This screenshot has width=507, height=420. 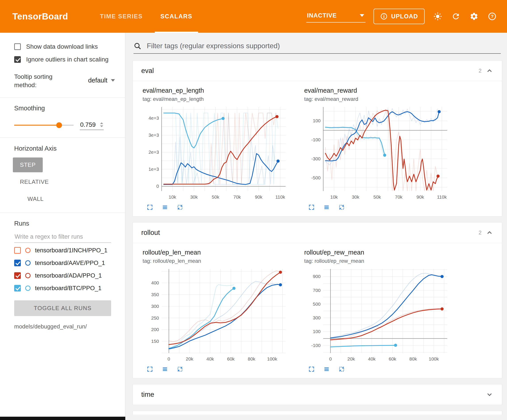 I want to click on runs-label: Runs, so click(x=63, y=223).